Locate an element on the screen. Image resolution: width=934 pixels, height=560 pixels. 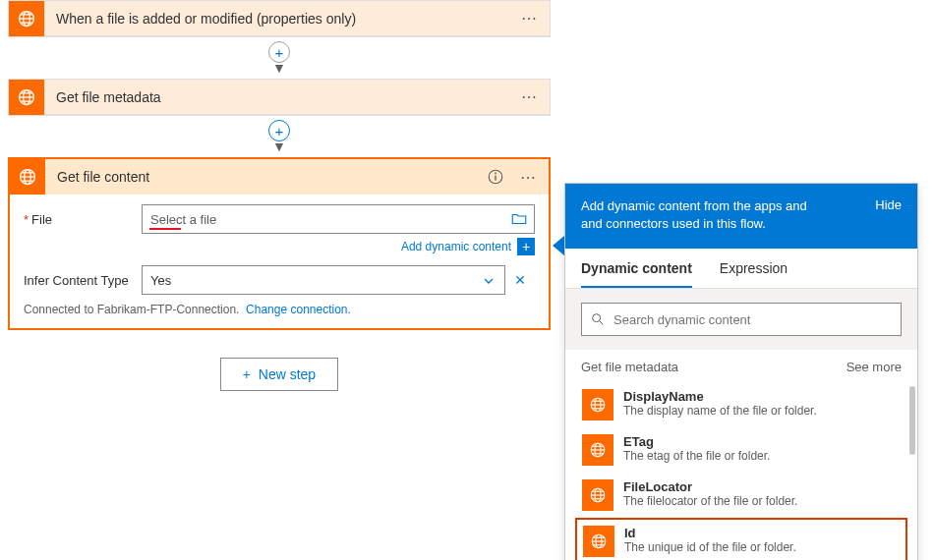
clear-field-button: × is located at coordinates (520, 281).